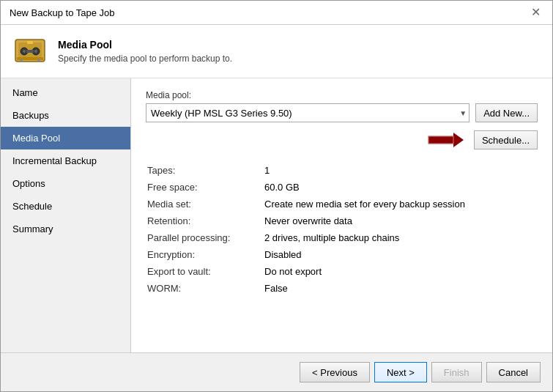 Image resolution: width=553 pixels, height=392 pixels. What do you see at coordinates (145, 51) in the screenshot?
I see `header-text: Media Pool Specify the media pool to per…` at bounding box center [145, 51].